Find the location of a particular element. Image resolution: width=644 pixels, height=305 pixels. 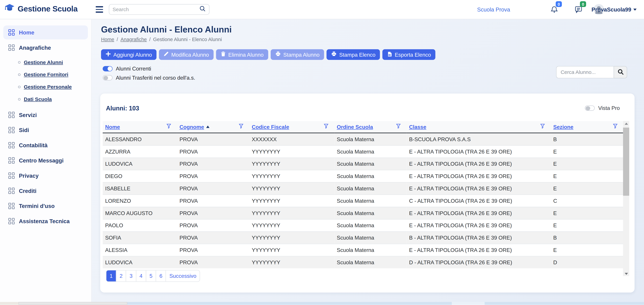

sidebar-item-label: Contabilità is located at coordinates (33, 145).